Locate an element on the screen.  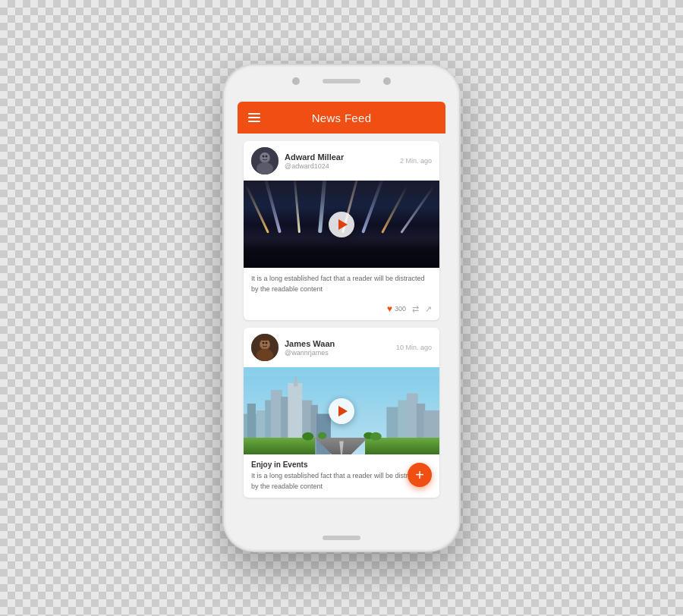
feed-card-1: Adward Millear @adward1024 2 Min. ago is located at coordinates (342, 231).